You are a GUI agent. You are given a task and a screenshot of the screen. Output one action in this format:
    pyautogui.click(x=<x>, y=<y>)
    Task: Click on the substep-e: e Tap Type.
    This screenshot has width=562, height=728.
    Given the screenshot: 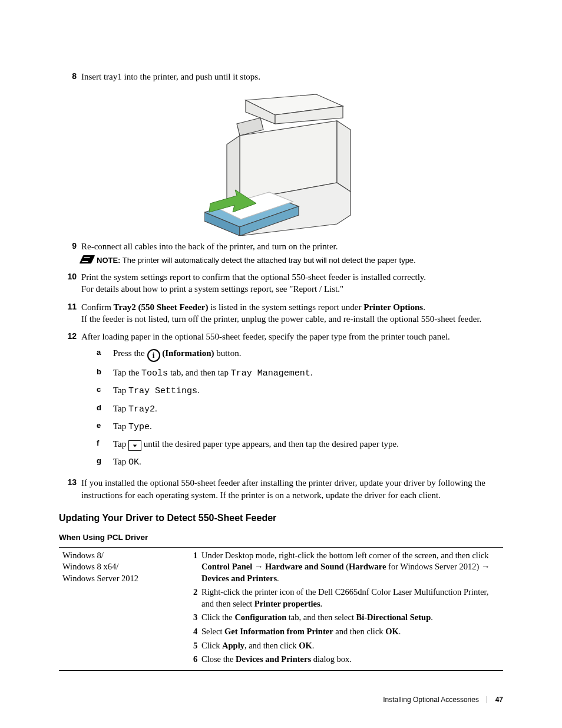 What is the action you would take?
    pyautogui.click(x=292, y=427)
    